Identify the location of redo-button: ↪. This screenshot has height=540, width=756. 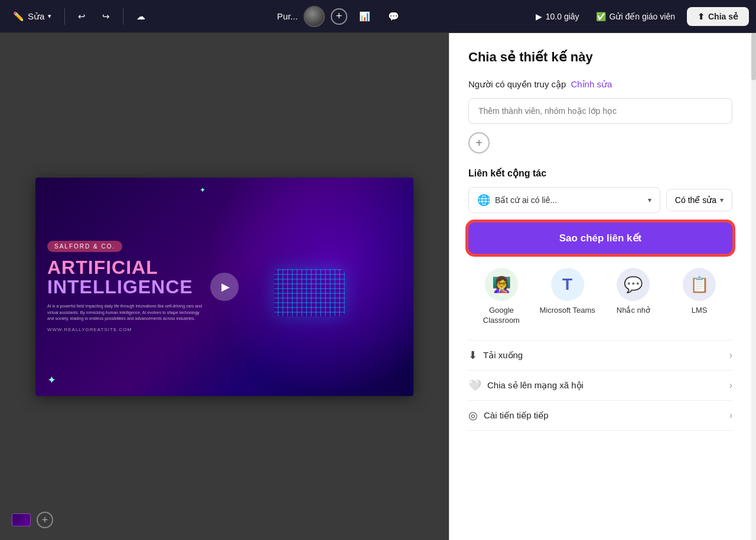
(106, 17).